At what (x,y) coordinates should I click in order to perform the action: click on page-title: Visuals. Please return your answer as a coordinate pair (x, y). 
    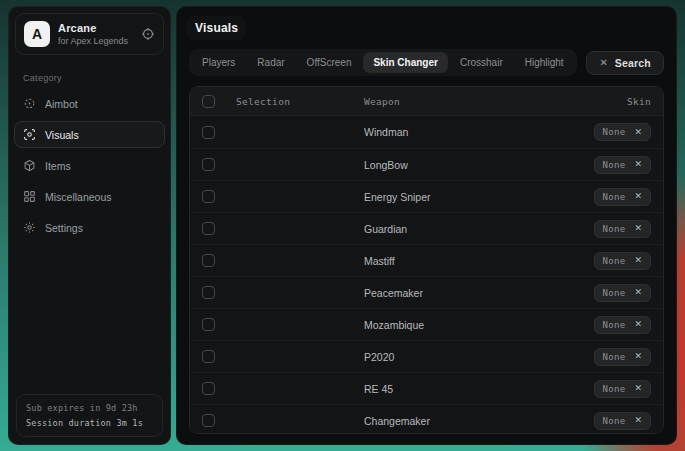
    Looking at the image, I should click on (216, 28).